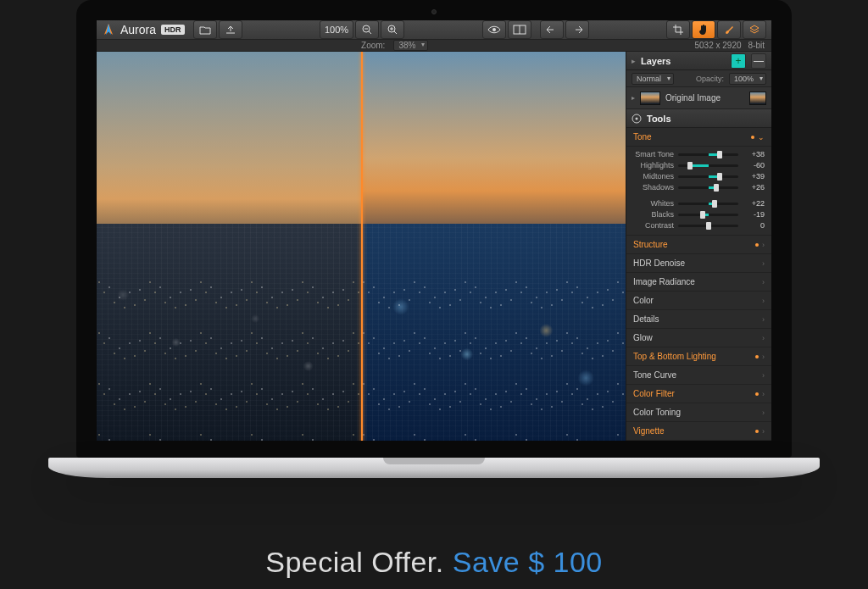 The height and width of the screenshot is (589, 868). What do you see at coordinates (173, 30) in the screenshot?
I see `brand-badge: HDR` at bounding box center [173, 30].